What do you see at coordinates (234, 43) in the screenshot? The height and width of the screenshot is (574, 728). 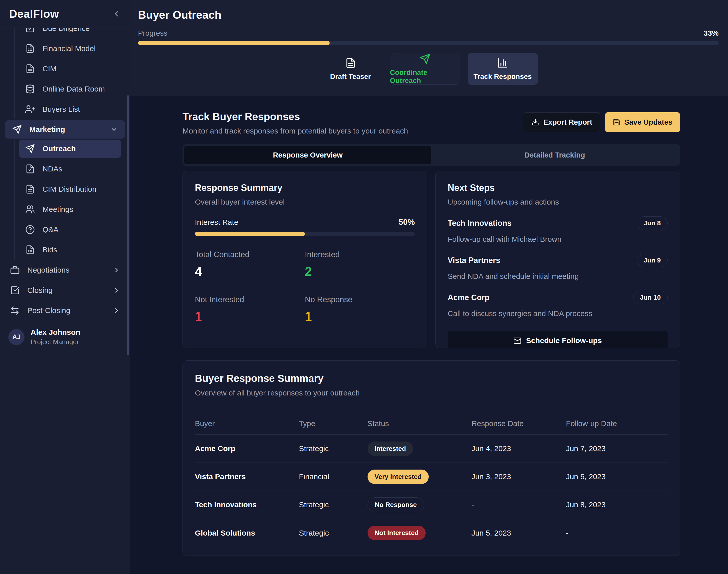 I see `progress-bar-fill` at bounding box center [234, 43].